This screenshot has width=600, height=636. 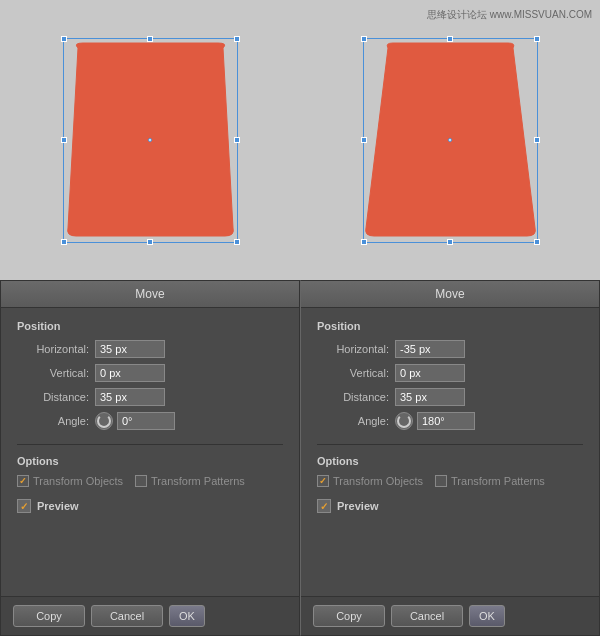 I want to click on left-dialog-title: Move, so click(x=150, y=294).